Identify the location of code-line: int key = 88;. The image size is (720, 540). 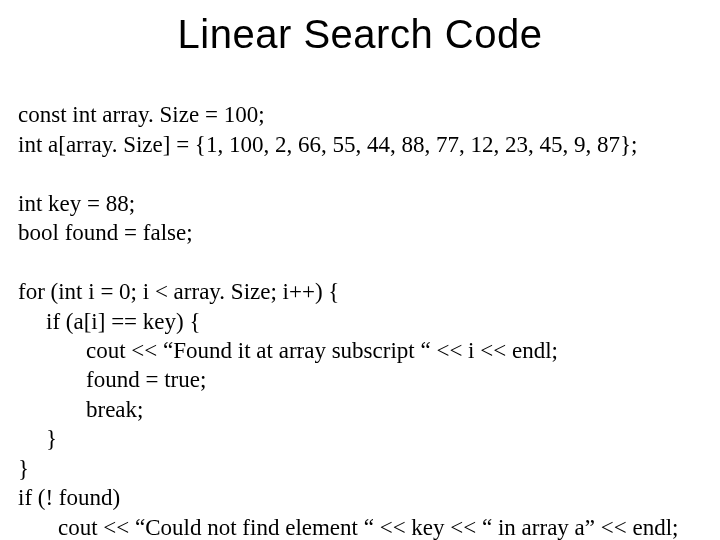
(76, 204).